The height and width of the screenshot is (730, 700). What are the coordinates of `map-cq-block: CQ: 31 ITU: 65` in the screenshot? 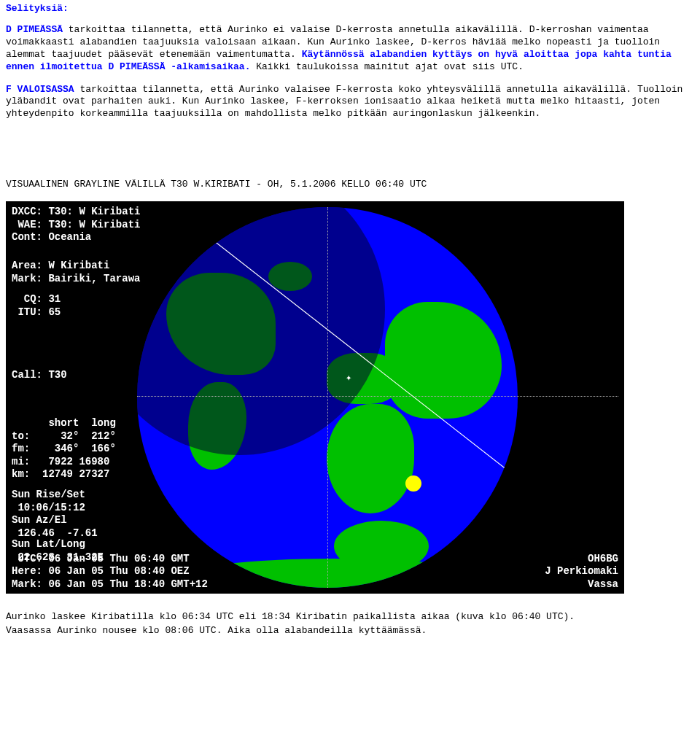 It's located at (36, 306).